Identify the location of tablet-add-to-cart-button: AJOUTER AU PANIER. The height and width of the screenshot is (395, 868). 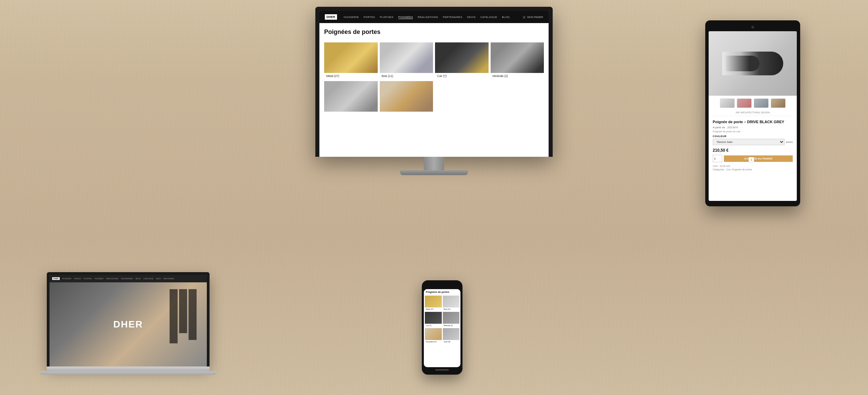
(758, 159).